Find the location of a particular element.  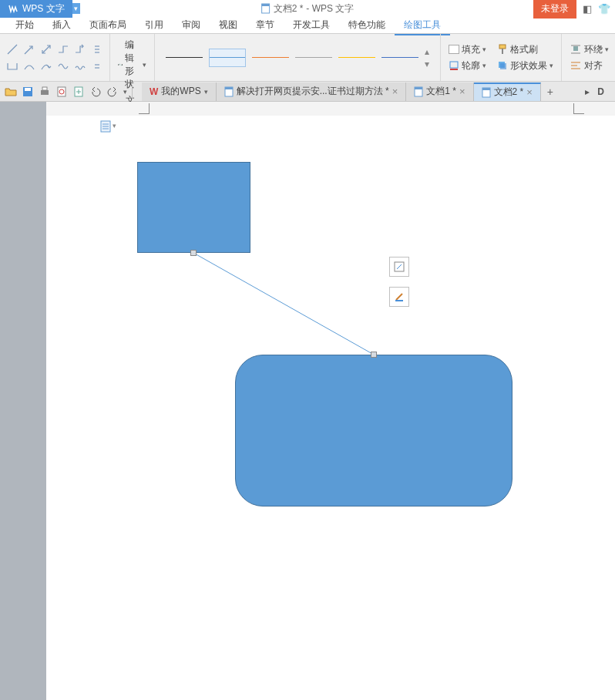

skin-icon: ◧ is located at coordinates (587, 9).